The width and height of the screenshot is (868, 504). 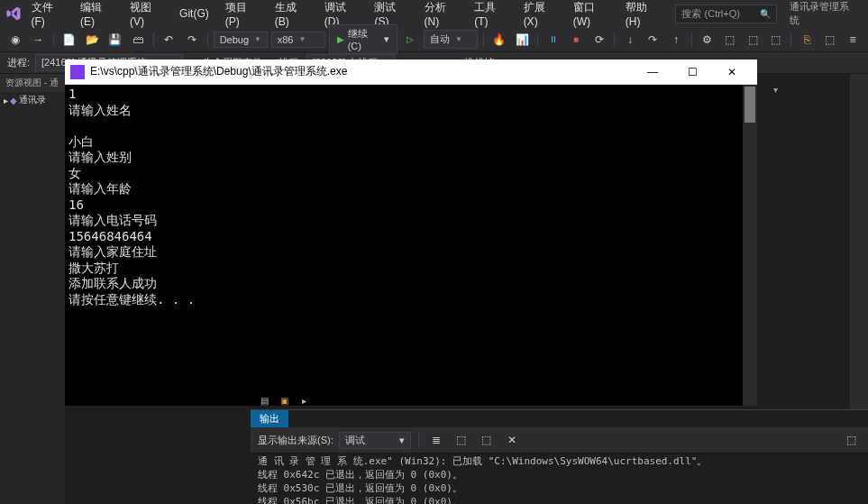 What do you see at coordinates (48, 16) in the screenshot?
I see `menu-file: 文件(F)` at bounding box center [48, 16].